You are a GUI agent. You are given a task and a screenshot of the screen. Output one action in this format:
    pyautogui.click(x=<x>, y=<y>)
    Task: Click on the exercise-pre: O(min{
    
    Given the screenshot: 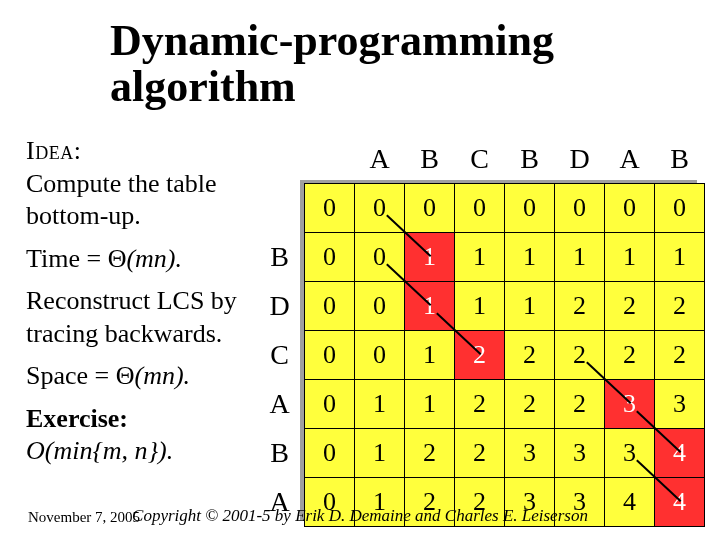 What is the action you would take?
    pyautogui.click(x=64, y=450)
    